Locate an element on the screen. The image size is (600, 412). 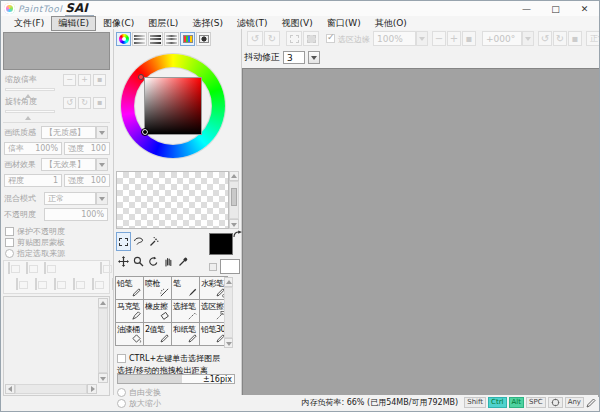
hue-marker is located at coordinates (141, 77).